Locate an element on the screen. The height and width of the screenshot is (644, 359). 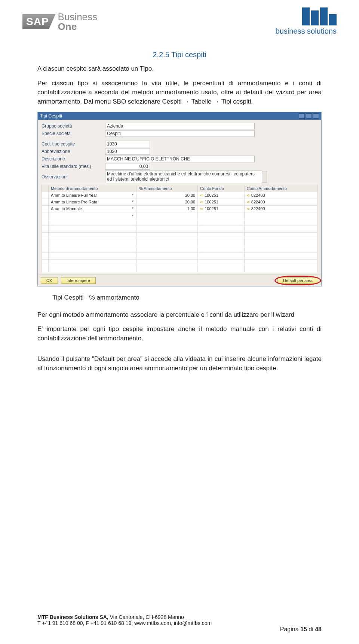
page-prefix: Pagina is located at coordinates (290, 629).